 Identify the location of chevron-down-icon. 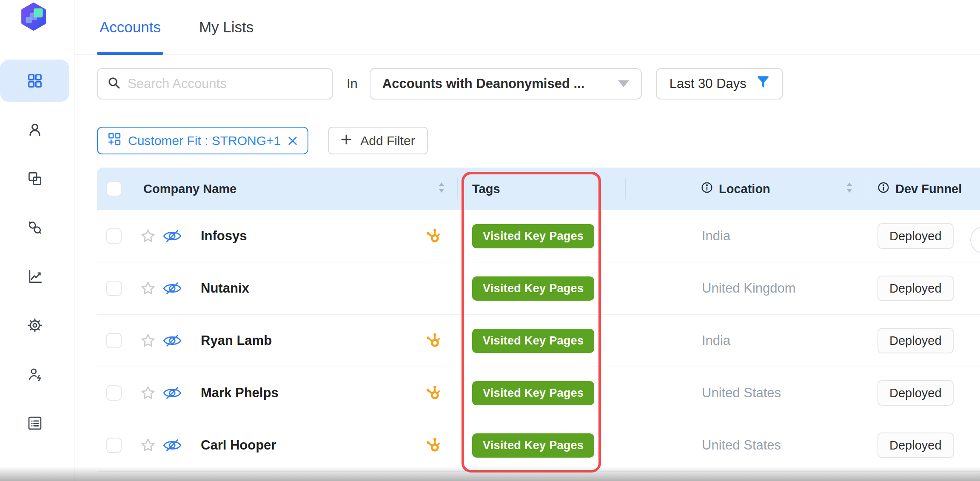
(624, 84).